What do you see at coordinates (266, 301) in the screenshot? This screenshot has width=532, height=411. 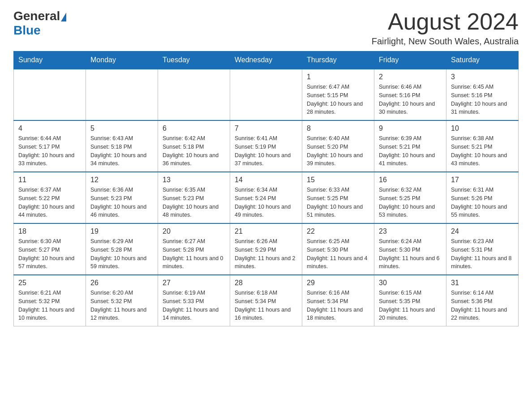 I see `calendar-week-row: 25Sunrise: 6:21 AMSunset: 5:32 PMDayligh…` at bounding box center [266, 301].